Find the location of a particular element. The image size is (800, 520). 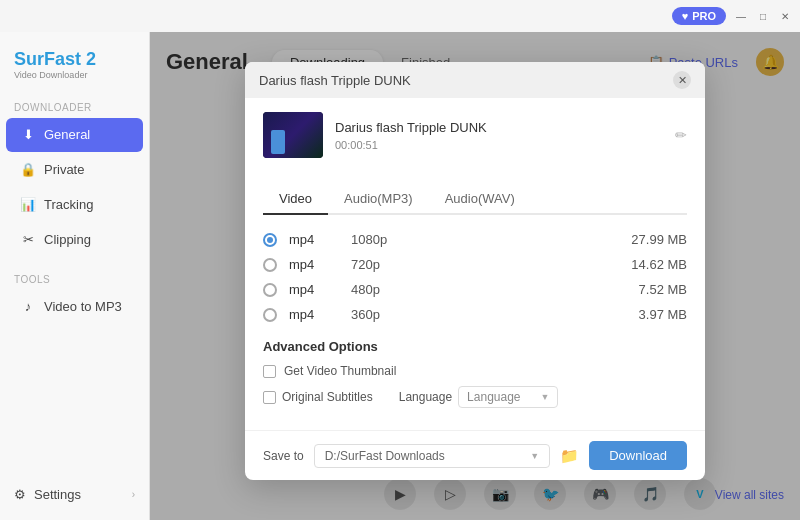

sidebar-video-to-mp3-label: Video to MP3 is located at coordinates (83, 306).